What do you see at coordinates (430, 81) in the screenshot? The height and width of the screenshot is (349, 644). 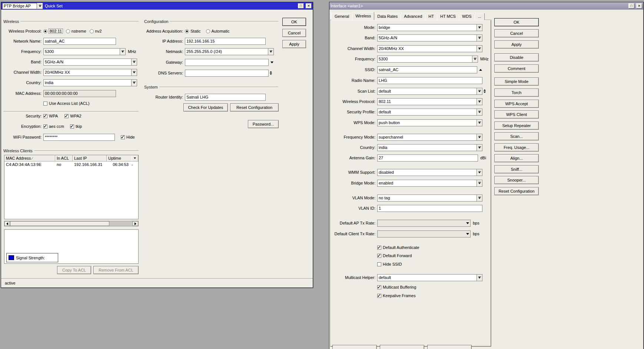 I see `radio-name-input` at bounding box center [430, 81].